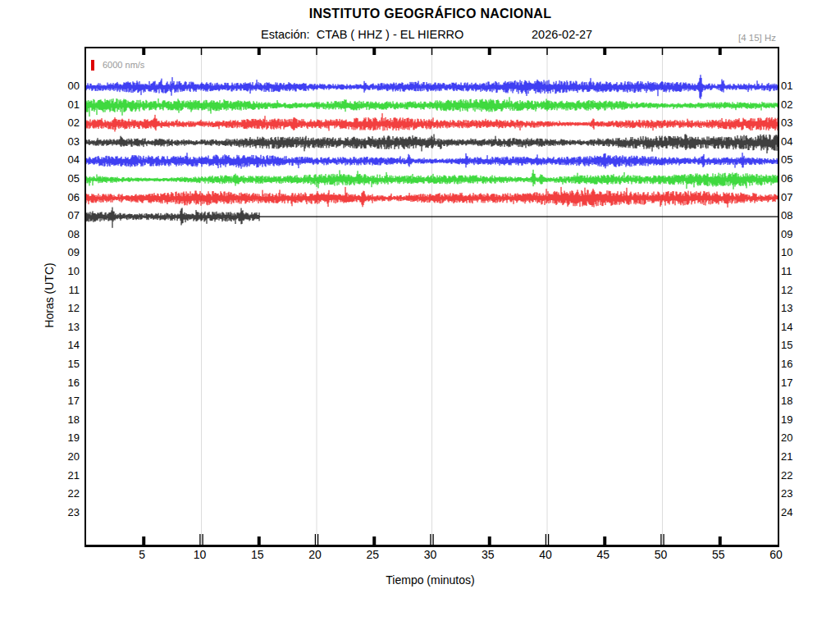 The image size is (840, 630). What do you see at coordinates (62, 179) in the screenshot?
I see `hour-label-left: 05` at bounding box center [62, 179].